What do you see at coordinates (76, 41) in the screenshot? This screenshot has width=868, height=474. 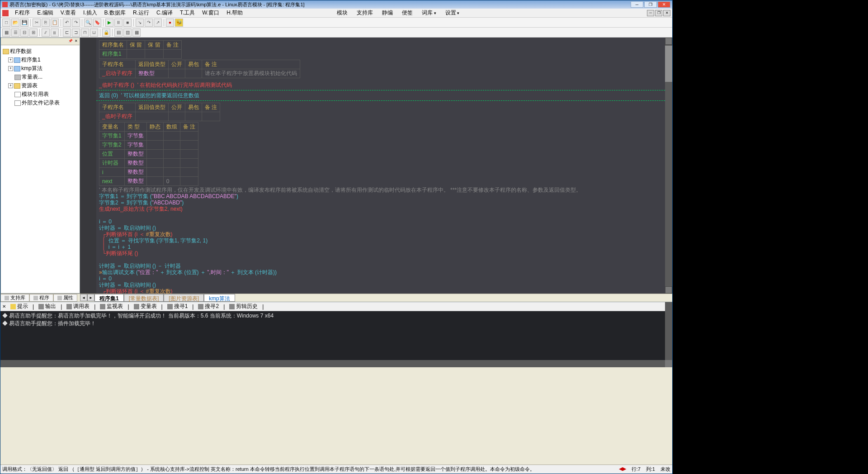 I see `panel-close-icon: ✕` at bounding box center [76, 41].